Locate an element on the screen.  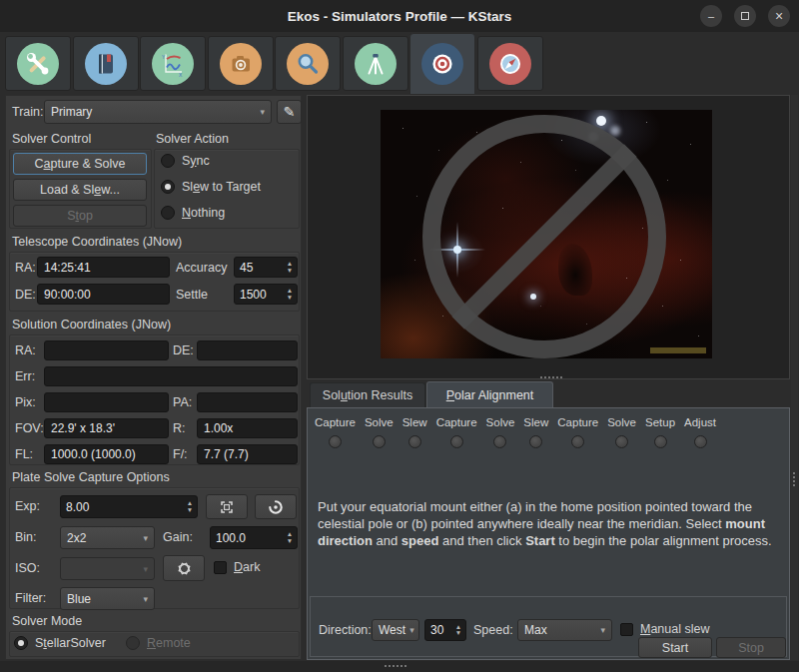
fl-field: 1000.0 (1000.0) is located at coordinates (106, 454).